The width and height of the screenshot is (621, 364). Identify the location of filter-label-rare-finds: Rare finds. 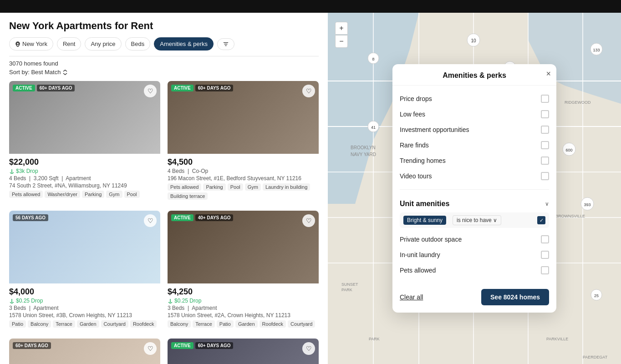
(414, 145).